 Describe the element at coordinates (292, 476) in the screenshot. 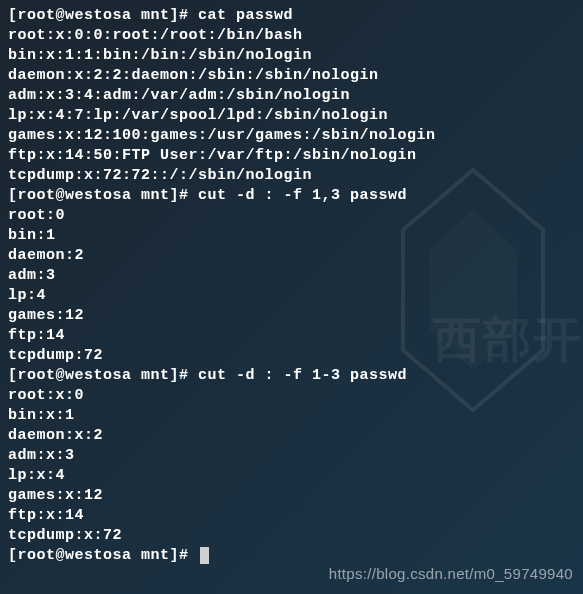

I see `terminal-line: lp:x:4` at that location.